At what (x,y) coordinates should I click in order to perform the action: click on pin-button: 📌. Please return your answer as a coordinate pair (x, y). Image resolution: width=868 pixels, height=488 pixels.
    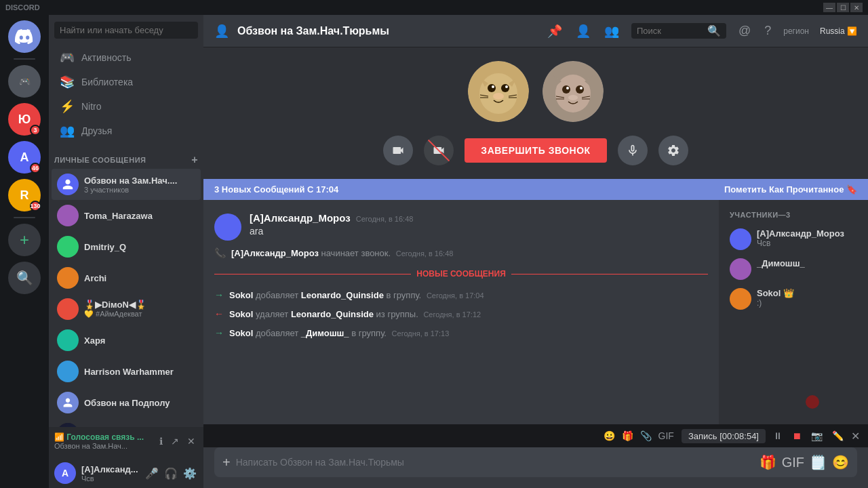
    Looking at the image, I should click on (555, 31).